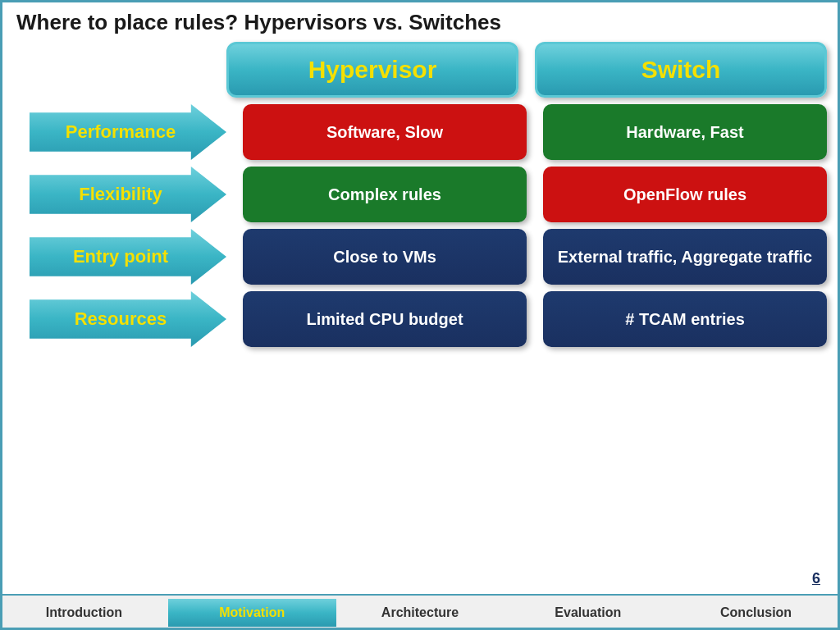  Describe the element at coordinates (420, 194) in the screenshot. I see `flexibility-row: Flexibility Complex rules OpenFlow rules` at that location.